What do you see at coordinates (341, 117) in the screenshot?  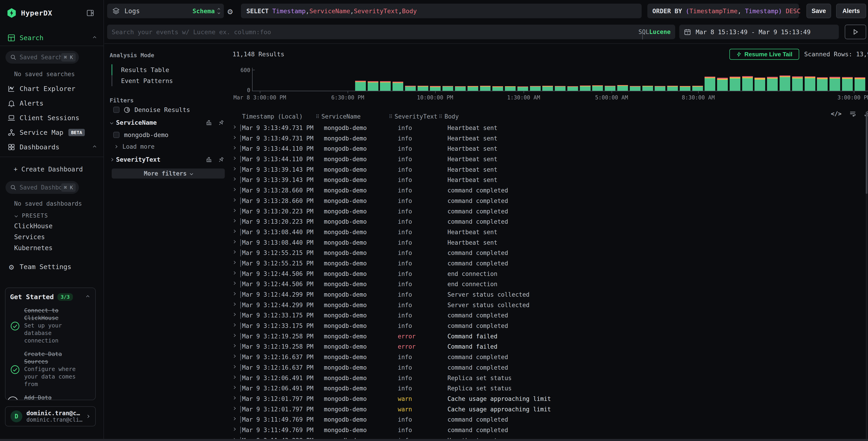 I see `col-header-servicename: ServiceName` at bounding box center [341, 117].